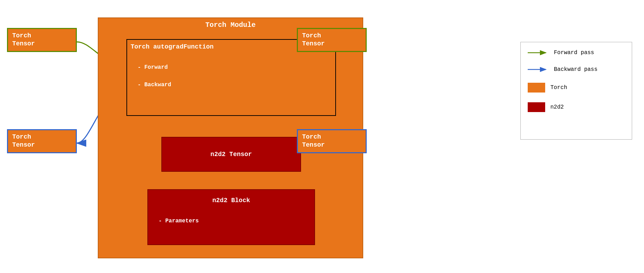  What do you see at coordinates (42, 141) in the screenshot?
I see `tensor-bottom-left: TorchTensor` at bounding box center [42, 141].